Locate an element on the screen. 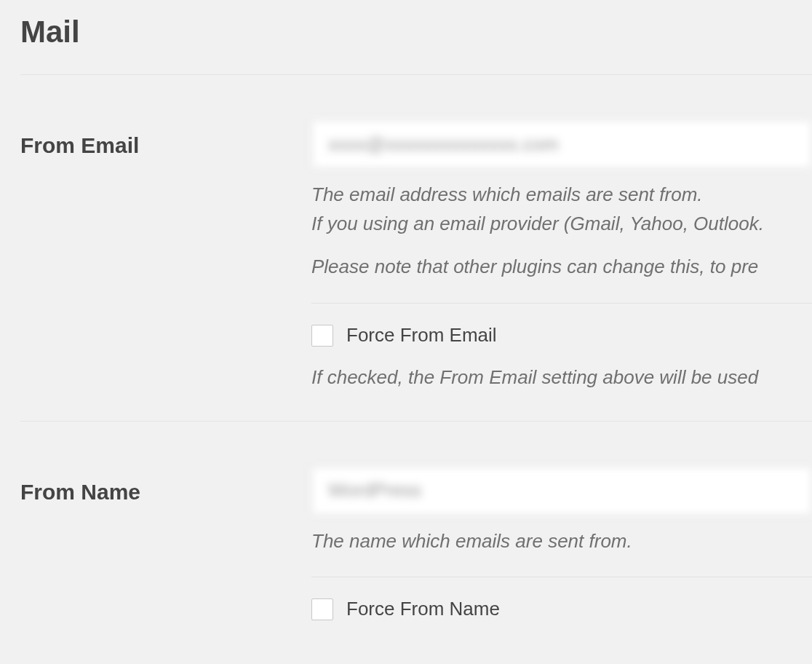 The height and width of the screenshot is (664, 812). from-email-label: From Email is located at coordinates (166, 139).